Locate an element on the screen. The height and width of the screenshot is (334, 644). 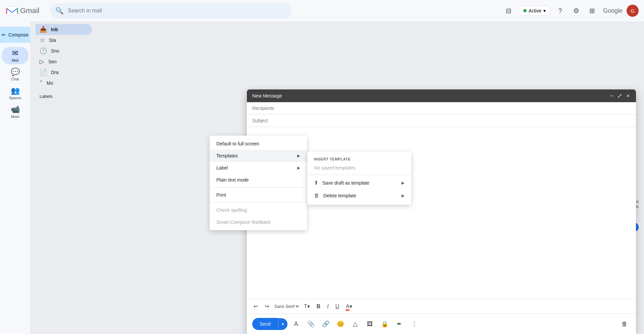
menu-item-smart-compose: Smart Compose feedback is located at coordinates (258, 222).